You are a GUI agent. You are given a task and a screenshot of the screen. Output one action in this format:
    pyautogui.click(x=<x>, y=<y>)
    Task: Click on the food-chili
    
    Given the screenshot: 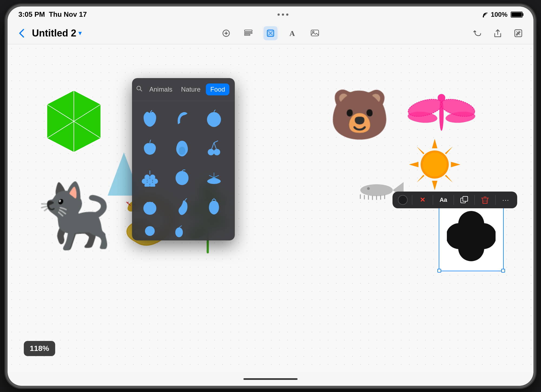 What is the action you would take?
    pyautogui.click(x=182, y=206)
    